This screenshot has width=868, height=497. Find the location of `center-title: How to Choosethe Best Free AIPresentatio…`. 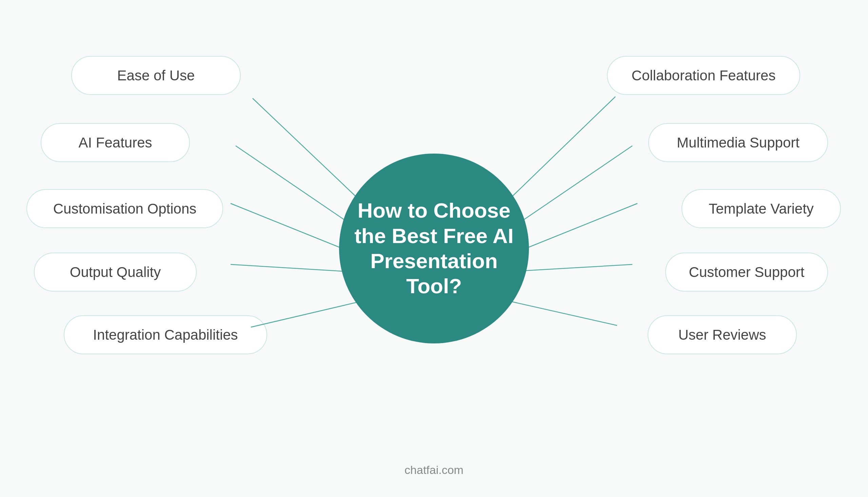

center-title: How to Choosethe Best Free AIPresentatio… is located at coordinates (434, 248).